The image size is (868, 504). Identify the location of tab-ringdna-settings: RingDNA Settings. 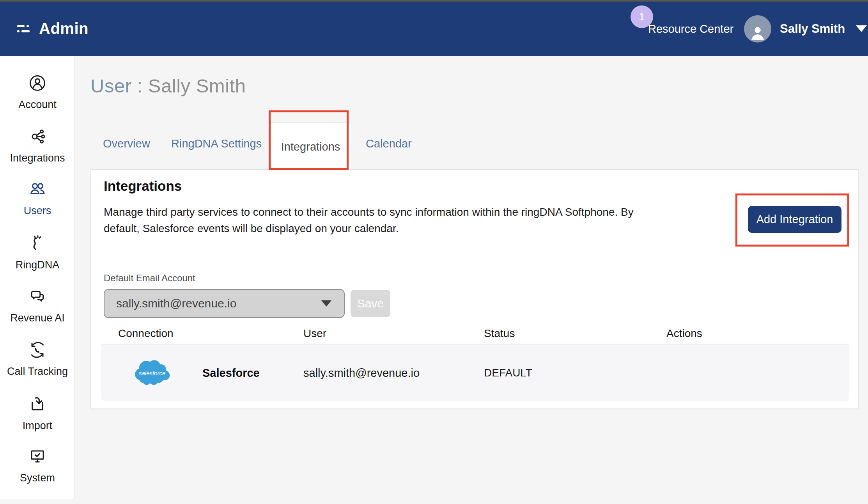
(216, 144).